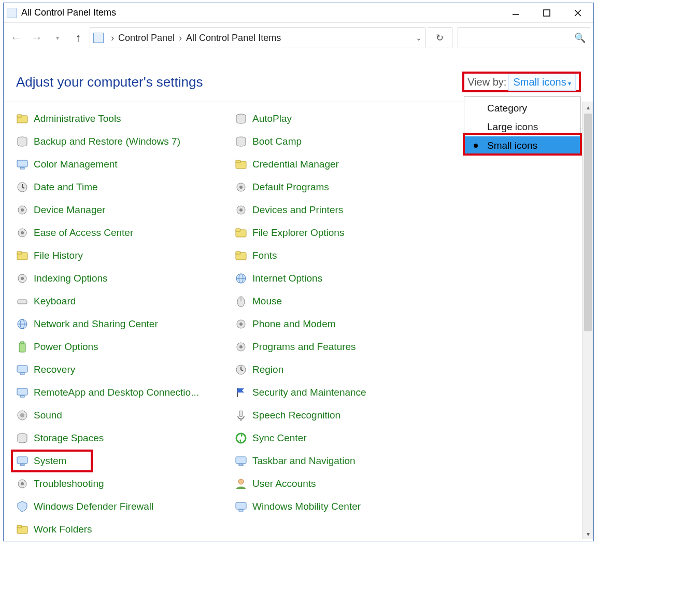  I want to click on credential-icon, so click(241, 164).